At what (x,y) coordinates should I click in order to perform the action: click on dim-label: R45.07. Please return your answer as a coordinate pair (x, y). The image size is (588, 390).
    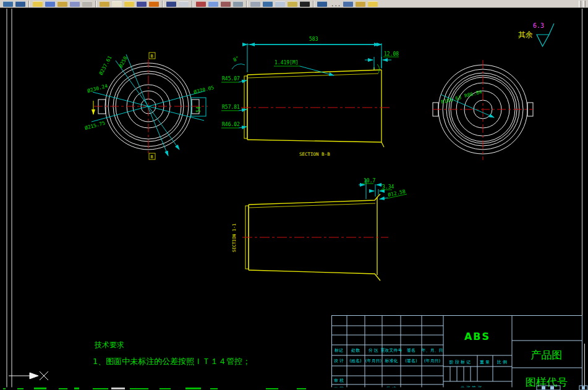
    Looking at the image, I should click on (231, 79).